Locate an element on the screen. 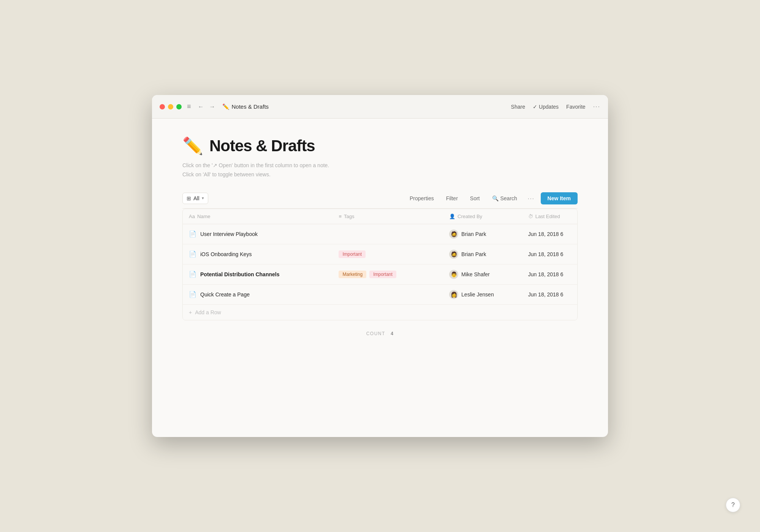 The image size is (760, 532). created-col-icon: 👤 is located at coordinates (452, 217).